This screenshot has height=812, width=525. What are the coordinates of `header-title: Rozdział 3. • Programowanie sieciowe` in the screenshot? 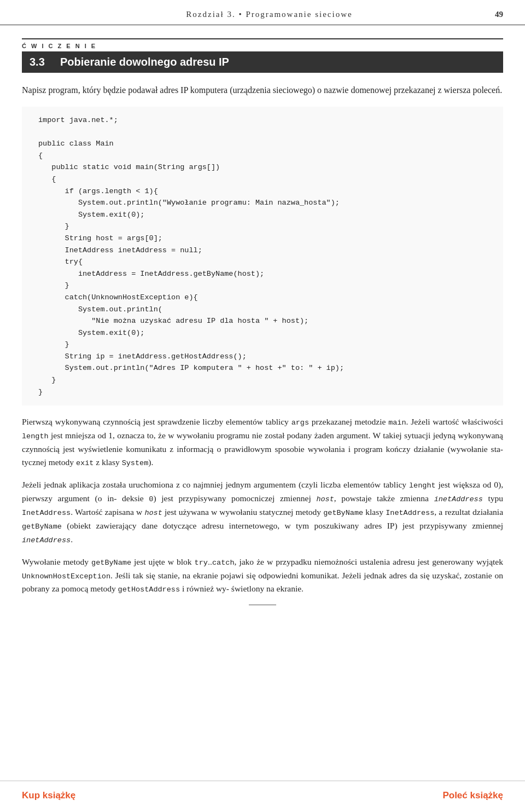 It's located at (269, 14).